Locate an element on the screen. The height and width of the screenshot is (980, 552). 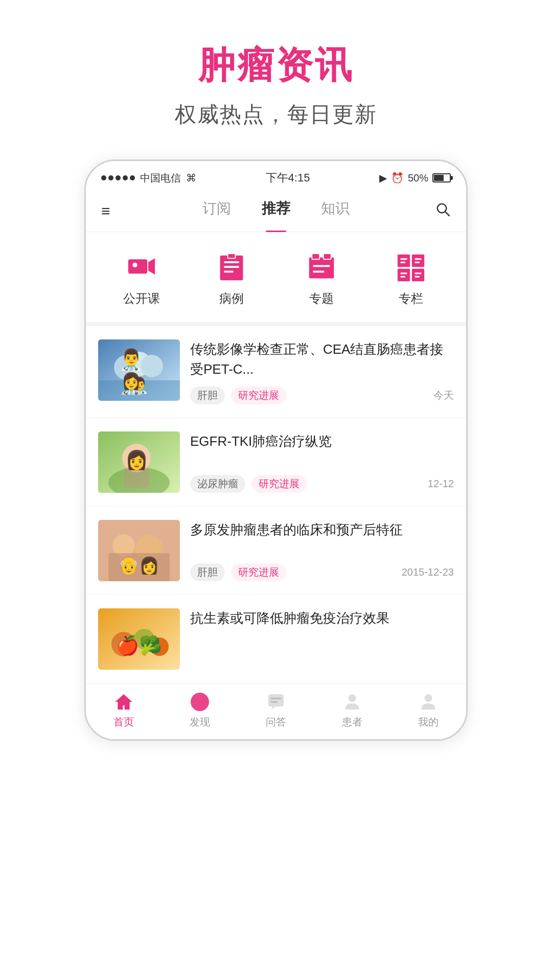
alarm-icon: ⏰ is located at coordinates (398, 178).